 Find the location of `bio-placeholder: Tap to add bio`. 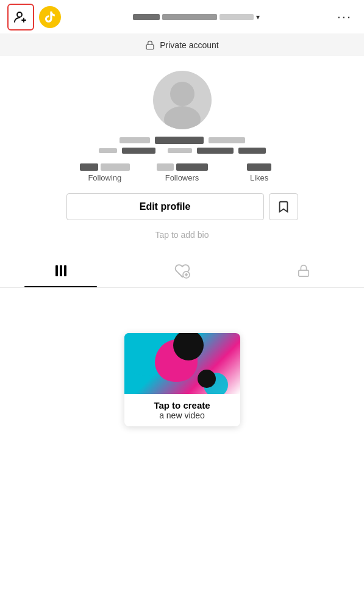

bio-placeholder: Tap to add bio is located at coordinates (182, 235).